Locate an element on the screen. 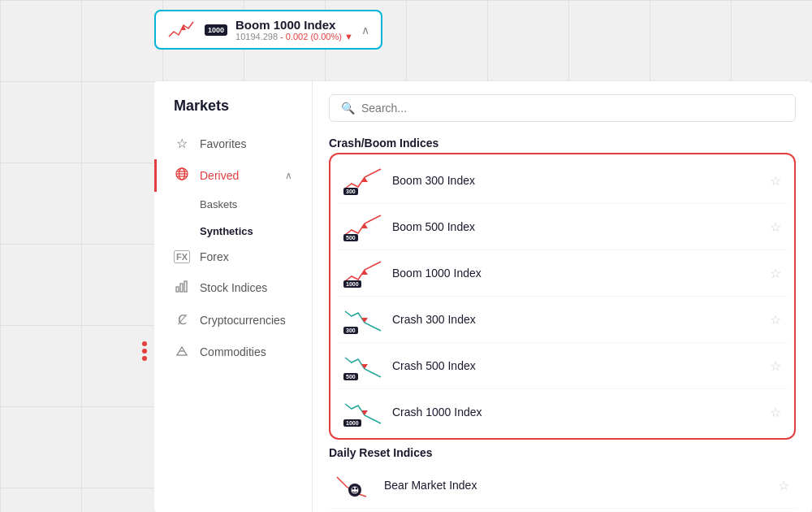 The image size is (812, 512). crash-1000-badge: 1000 is located at coordinates (352, 423).